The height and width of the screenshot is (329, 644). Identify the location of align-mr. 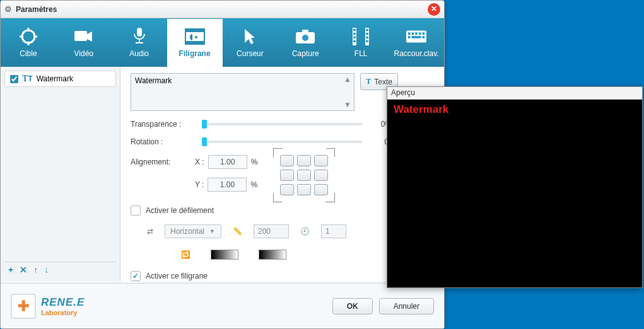
(321, 175).